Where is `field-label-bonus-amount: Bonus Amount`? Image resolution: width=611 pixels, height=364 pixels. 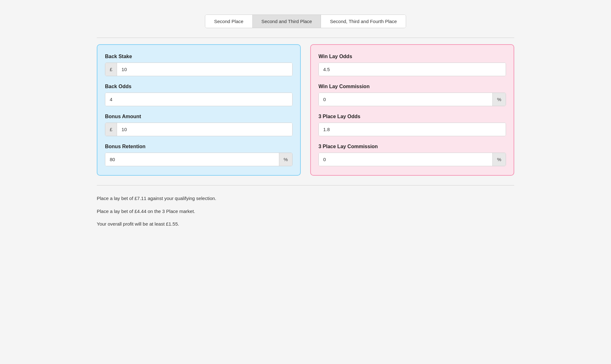
field-label-bonus-amount: Bonus Amount is located at coordinates (199, 117).